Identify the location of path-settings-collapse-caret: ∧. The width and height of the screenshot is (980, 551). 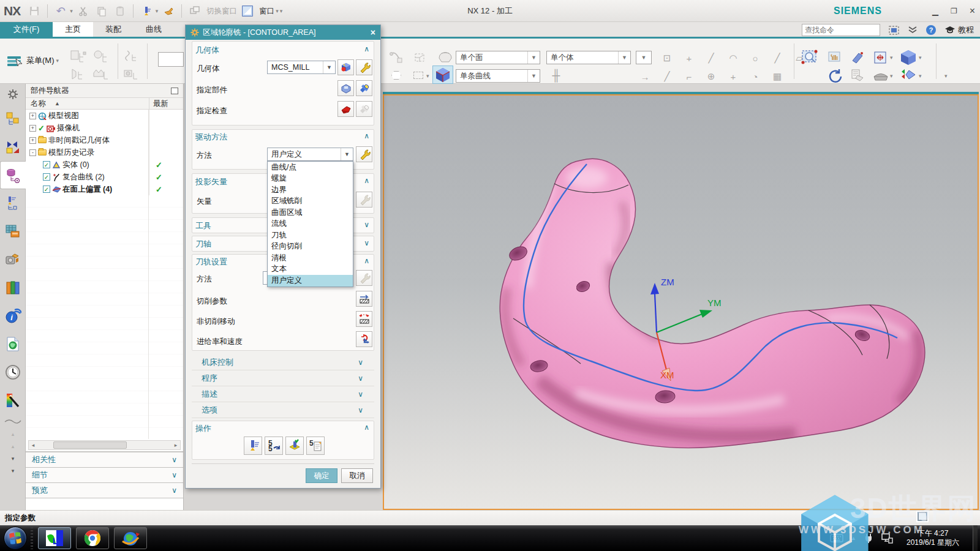
(366, 261).